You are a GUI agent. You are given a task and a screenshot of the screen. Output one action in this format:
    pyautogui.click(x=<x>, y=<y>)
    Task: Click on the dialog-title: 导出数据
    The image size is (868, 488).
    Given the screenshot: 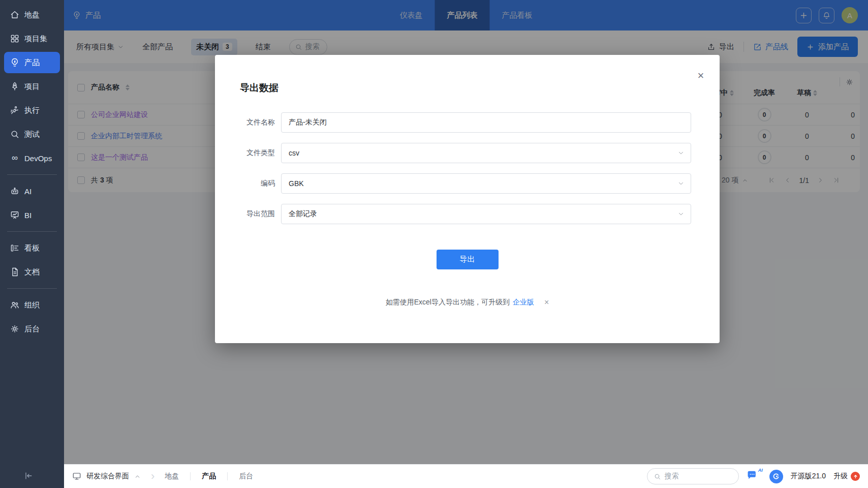 What is the action you would take?
    pyautogui.click(x=259, y=88)
    